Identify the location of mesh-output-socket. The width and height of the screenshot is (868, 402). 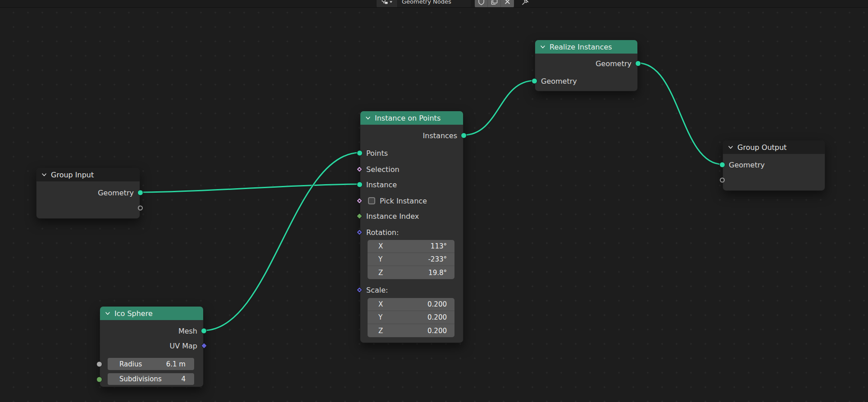
(204, 331).